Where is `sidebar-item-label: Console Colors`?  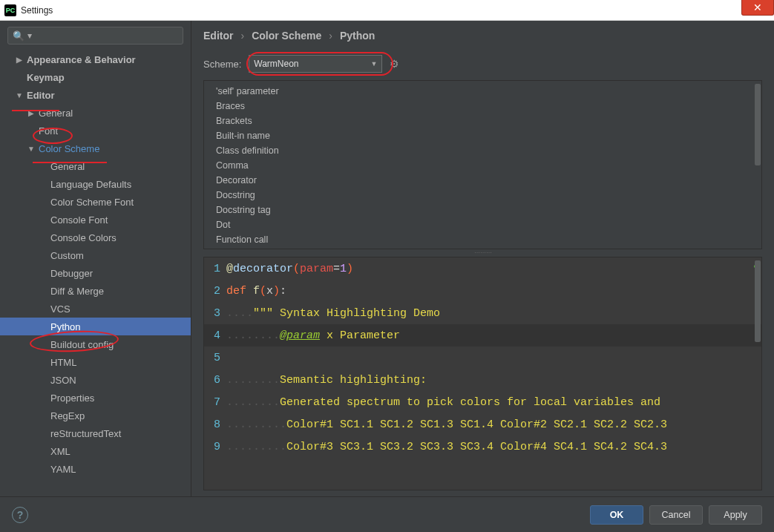
sidebar-item-label: Console Colors is located at coordinates (83, 237).